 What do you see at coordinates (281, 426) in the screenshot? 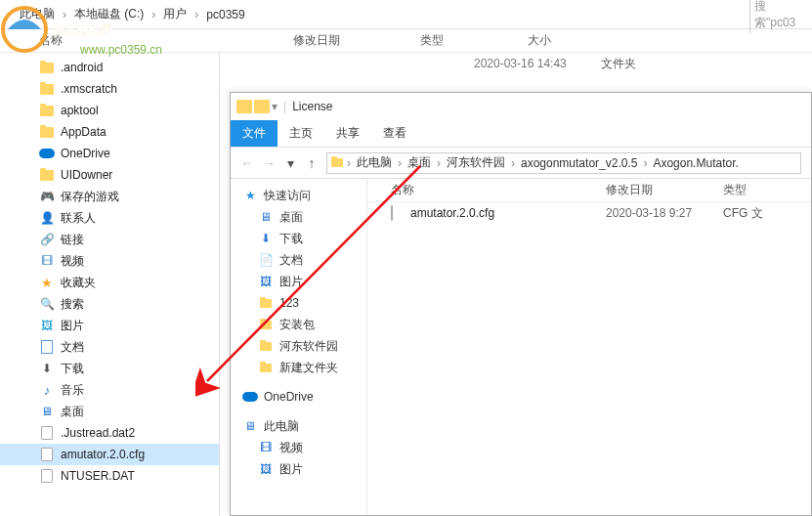
I see `thispc-label: 此电脑` at bounding box center [281, 426].